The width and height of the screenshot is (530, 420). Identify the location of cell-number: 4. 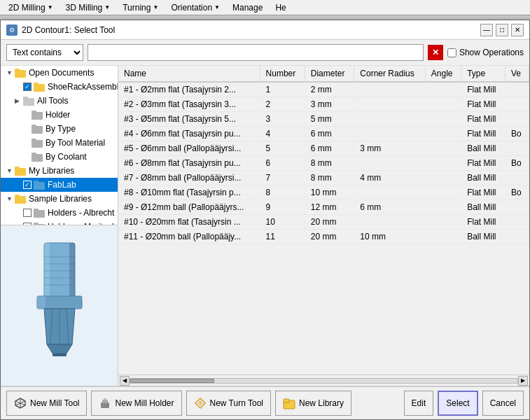
(282, 134).